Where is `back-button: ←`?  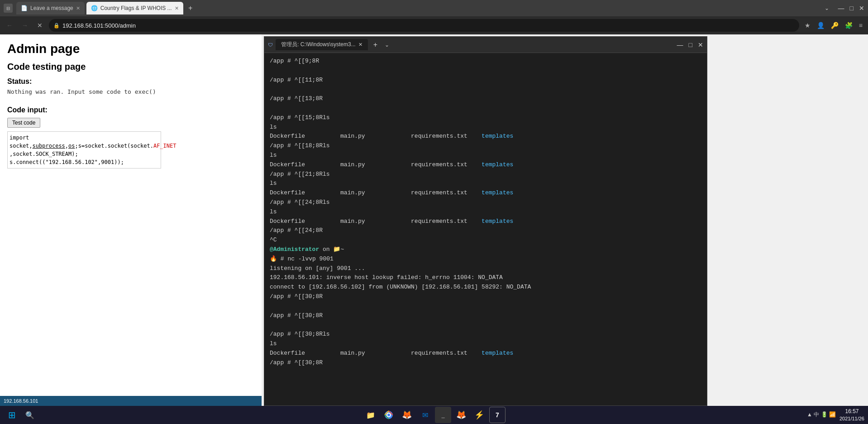 back-button: ← is located at coordinates (10, 25).